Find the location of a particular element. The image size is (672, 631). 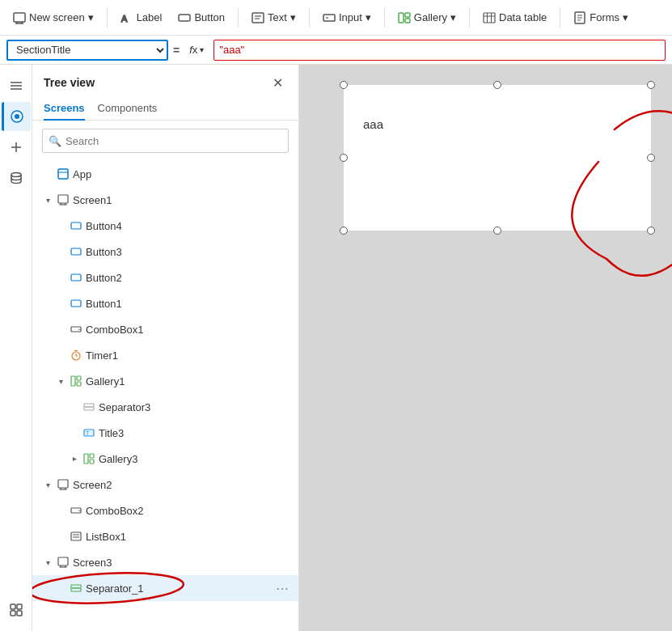

screen2-icon is located at coordinates (63, 485).